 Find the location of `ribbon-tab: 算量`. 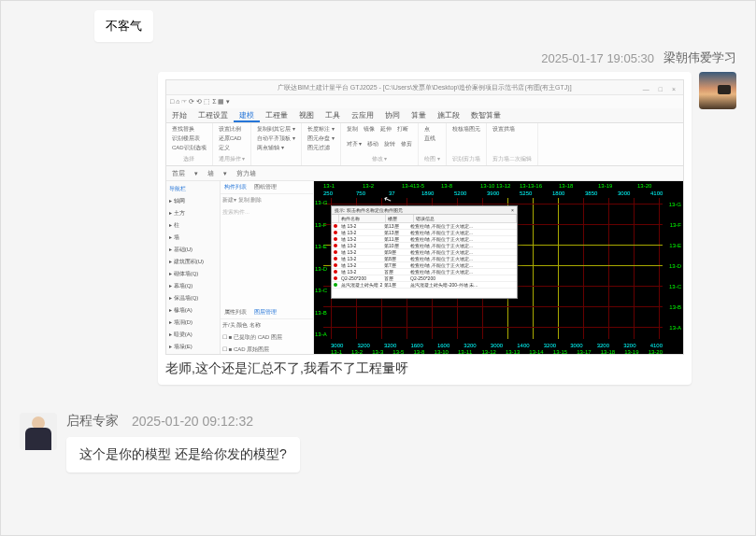

ribbon-tab: 算量 is located at coordinates (419, 116).